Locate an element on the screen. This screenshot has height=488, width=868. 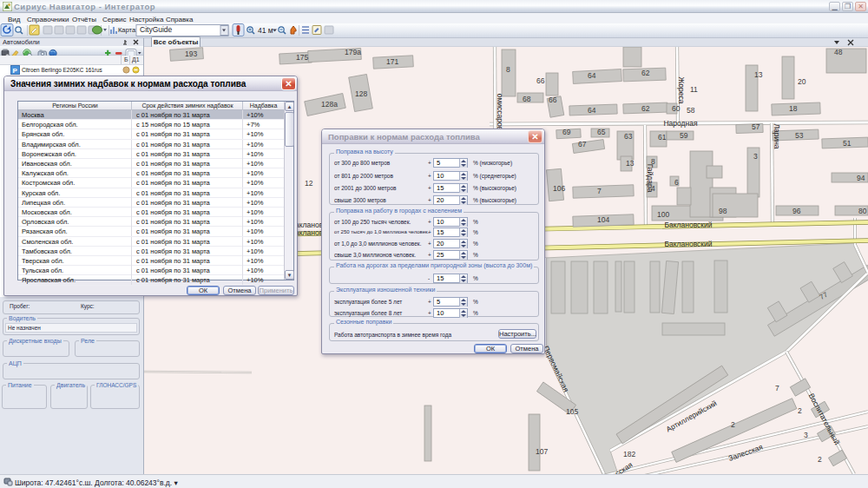
svg-text: 51 is located at coordinates (847, 143).